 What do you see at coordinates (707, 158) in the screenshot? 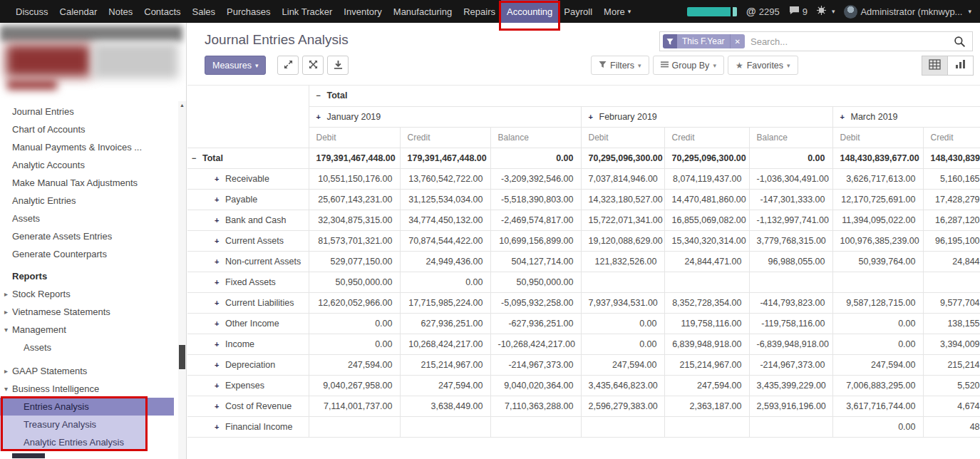
I see `pivot-cell: 70,295,096,300.00` at bounding box center [707, 158].